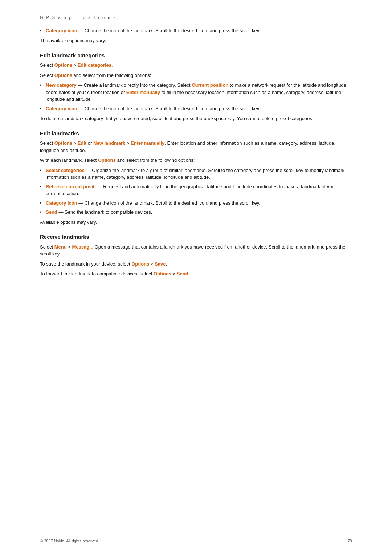 This screenshot has height=554, width=392. Describe the element at coordinates (94, 65) in the screenshot. I see `edit-categories-link: Edit categories` at that location.